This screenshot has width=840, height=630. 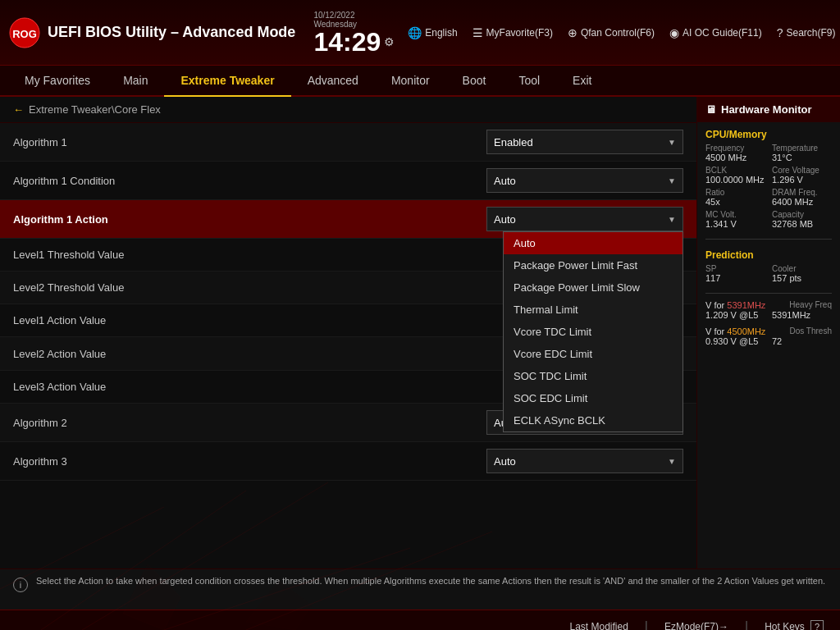 I want to click on control-algorithm3: Auto ▼, so click(x=585, y=461).